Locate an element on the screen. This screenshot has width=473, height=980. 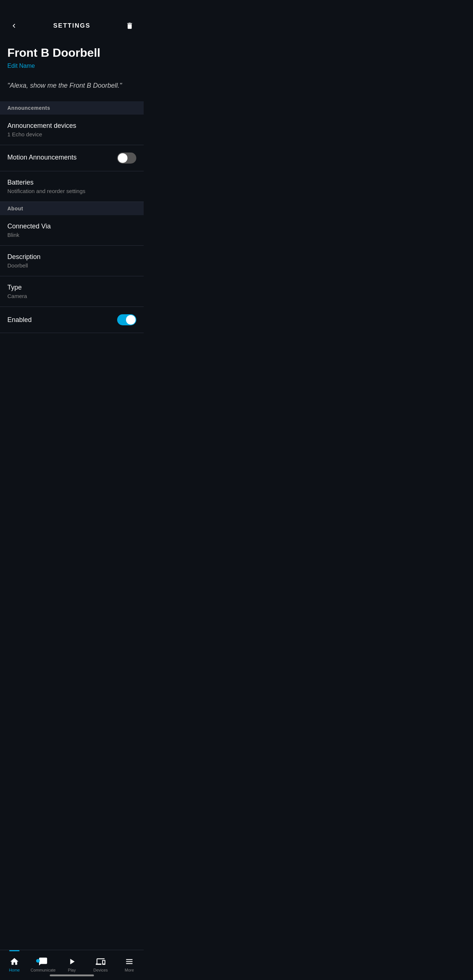
connected-via-row: Connected Via Blink is located at coordinates (72, 231).